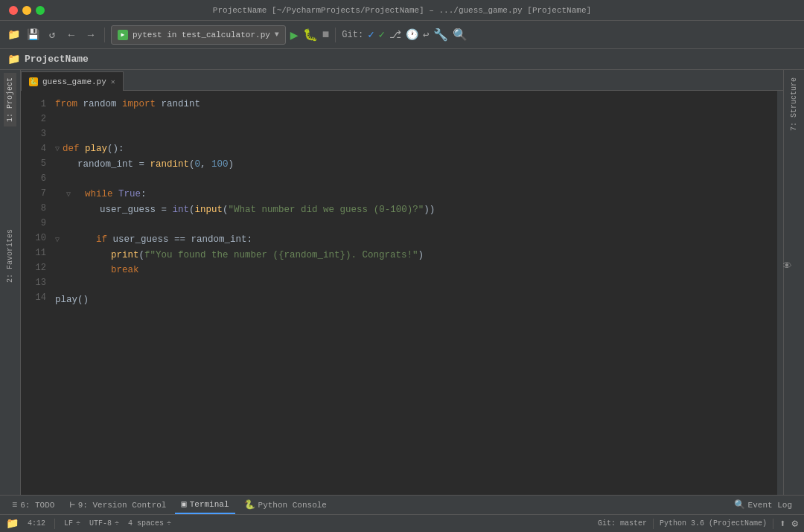 The image size is (804, 532). I want to click on status-bar: 📁 4:12 LF ÷ UTF-8 ÷ 4 spaces ÷ Git: mast…, so click(402, 523).